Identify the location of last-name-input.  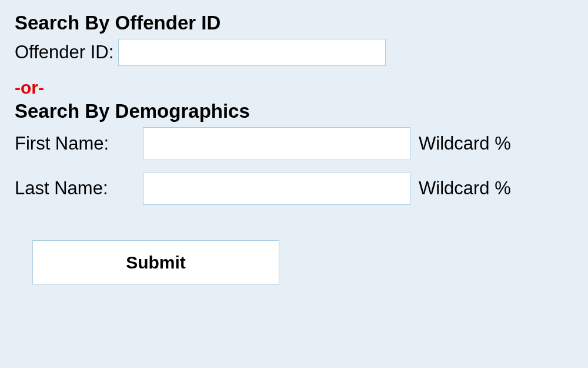
(276, 188).